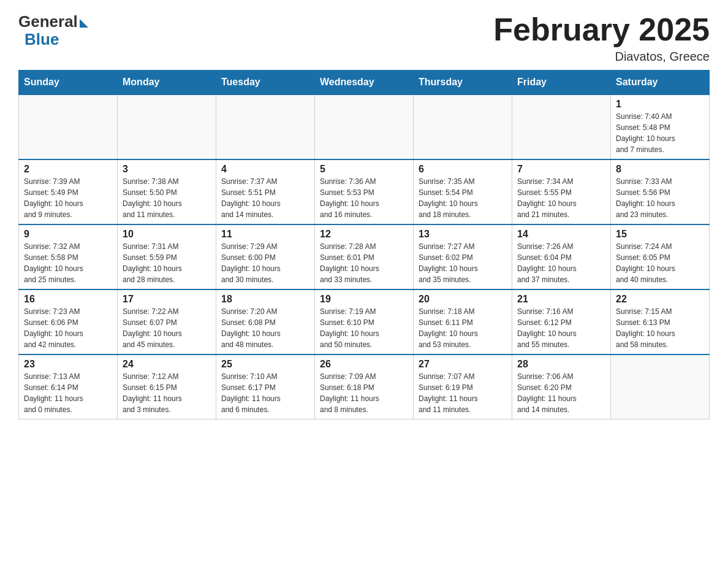  Describe the element at coordinates (561, 393) in the screenshot. I see `day-info: Sunrise: 7:06 AM Sunset: 6:20 PM Dayligh…` at that location.